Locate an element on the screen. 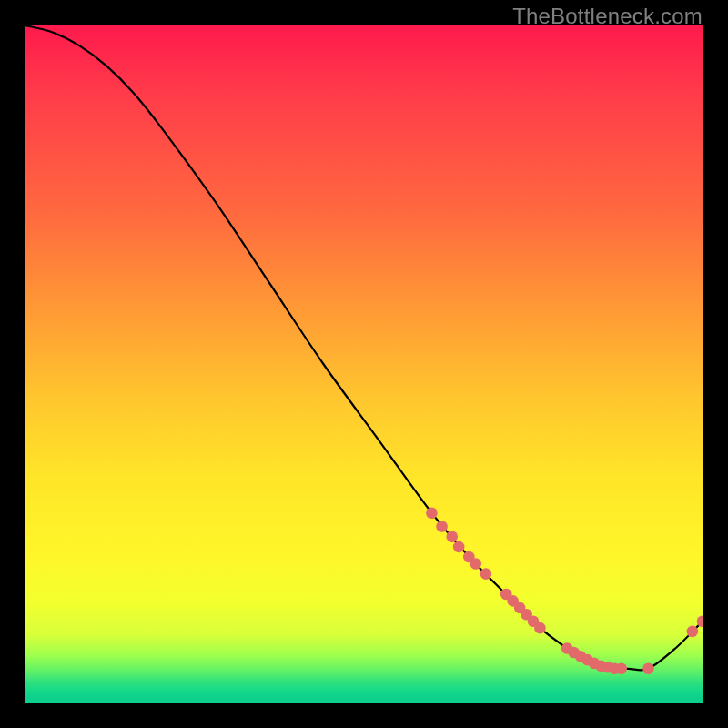 This screenshot has width=728, height=728. curve-markers is located at coordinates (564, 591).